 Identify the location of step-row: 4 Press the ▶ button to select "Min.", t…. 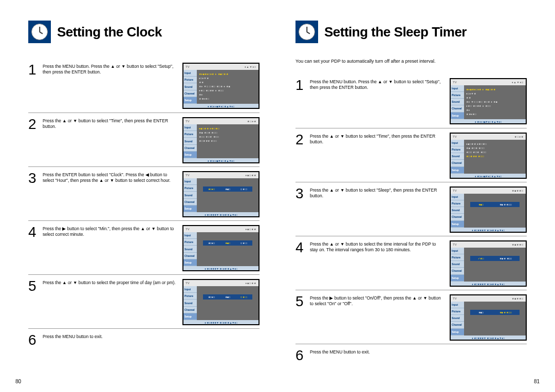
(144, 248).